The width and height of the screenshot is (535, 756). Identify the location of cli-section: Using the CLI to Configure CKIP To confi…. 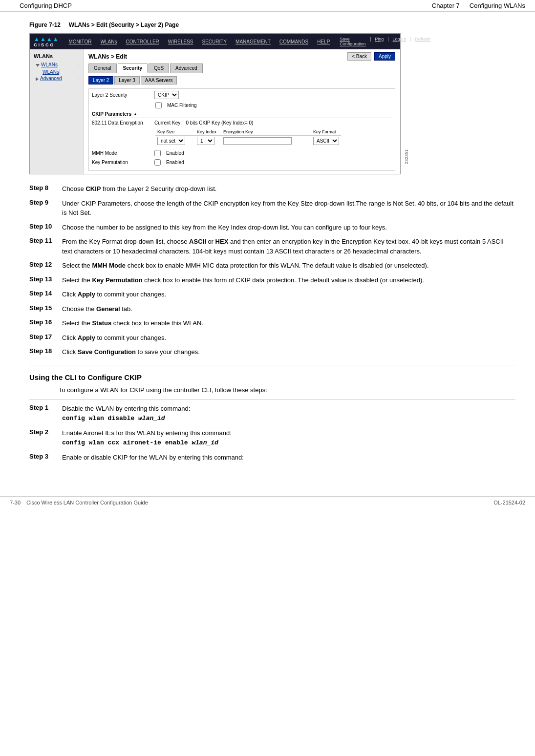
(273, 418).